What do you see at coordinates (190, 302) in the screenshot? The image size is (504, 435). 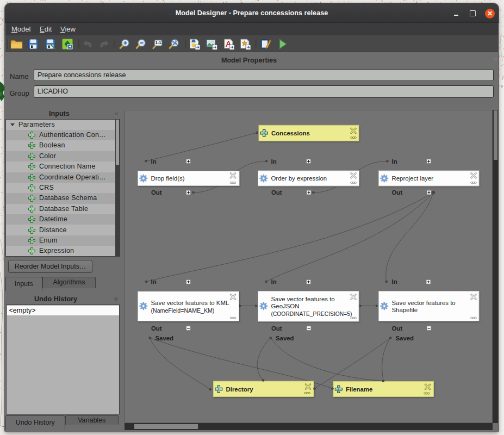 I see `svg-text: Save vector features to KML` at bounding box center [190, 302].